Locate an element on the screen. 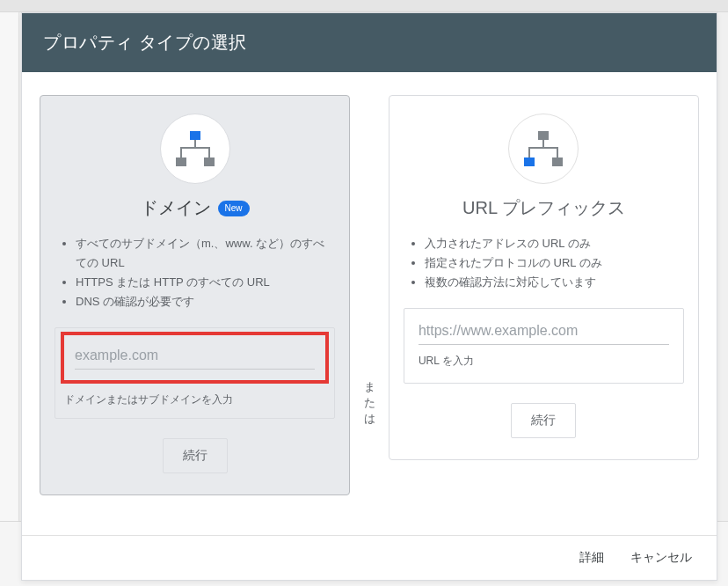 The width and height of the screenshot is (728, 586). feature-item: 複数の確認方法に対応しています is located at coordinates (554, 282).